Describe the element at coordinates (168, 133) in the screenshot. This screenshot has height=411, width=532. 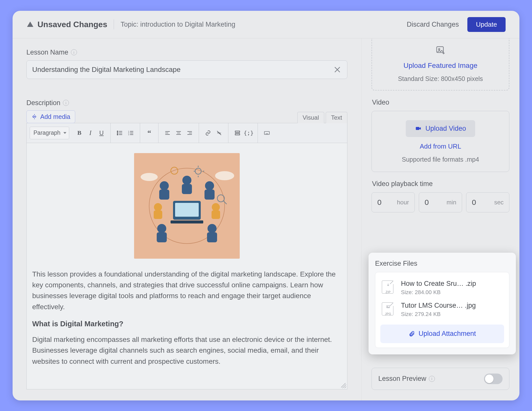
I see `align-left-button` at that location.